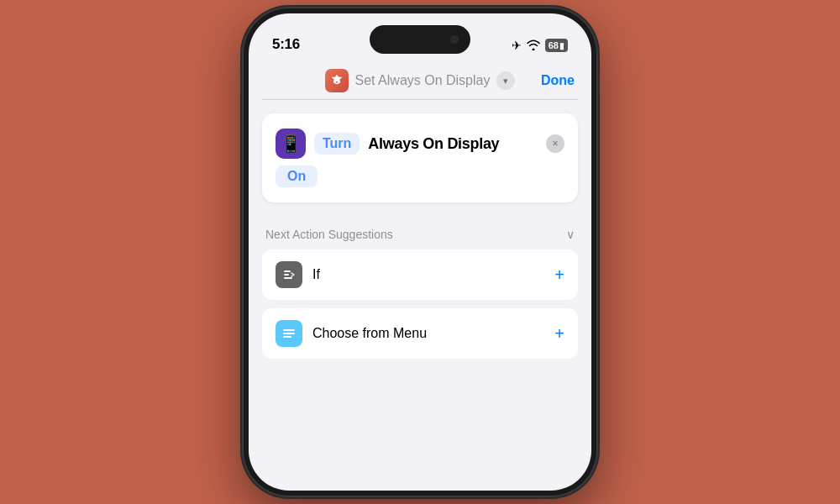 The width and height of the screenshot is (840, 504). Describe the element at coordinates (533, 45) in the screenshot. I see `wifi-icon` at that location.